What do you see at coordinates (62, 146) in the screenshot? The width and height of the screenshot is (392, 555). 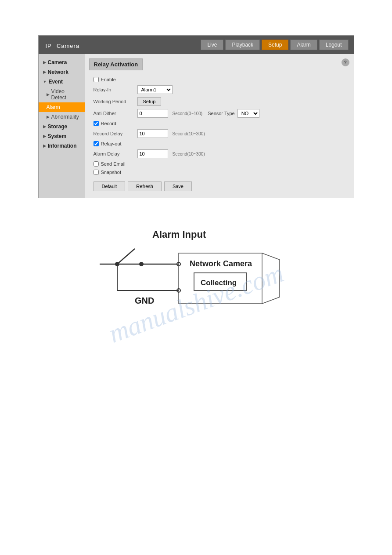 I see `sidebar-label: Information` at bounding box center [62, 146].